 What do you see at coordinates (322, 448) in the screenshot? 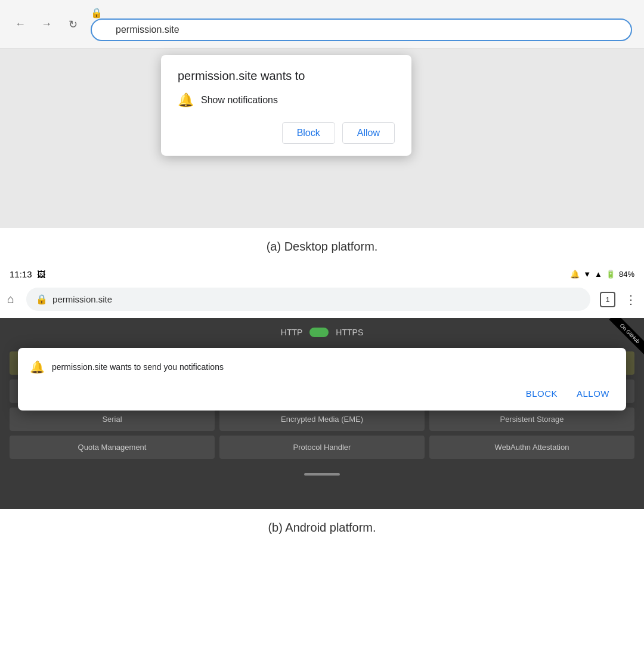
I see `protocol-button: Protocol Handler` at bounding box center [322, 448].